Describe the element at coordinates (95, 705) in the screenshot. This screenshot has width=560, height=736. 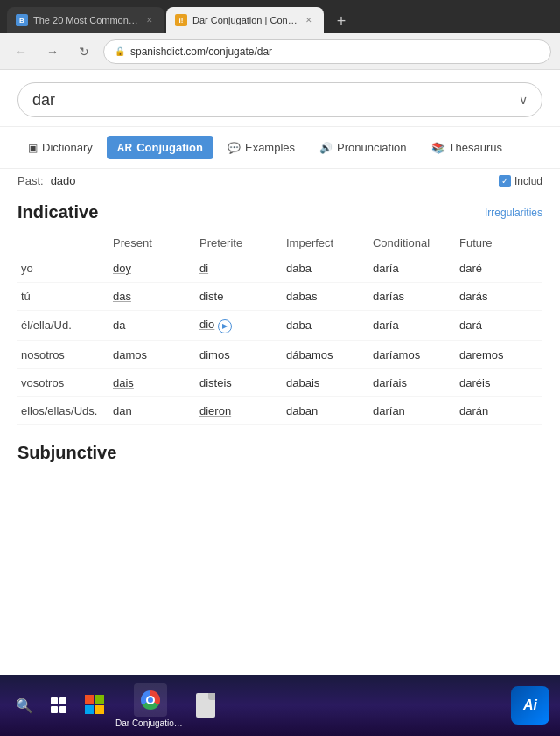
I see `taskbar-outlook` at that location.